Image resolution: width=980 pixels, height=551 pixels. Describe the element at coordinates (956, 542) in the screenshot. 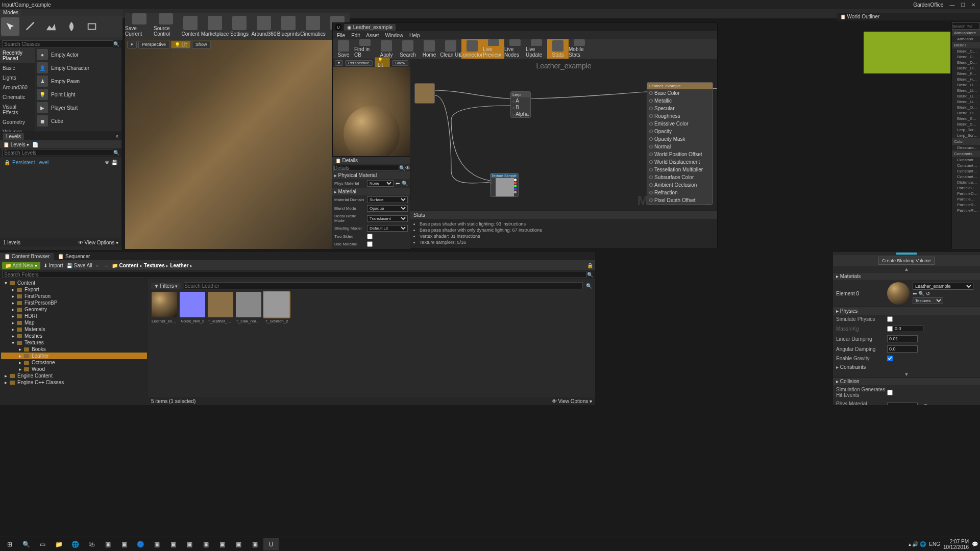

I see `tray-time: 2:07 PM` at that location.